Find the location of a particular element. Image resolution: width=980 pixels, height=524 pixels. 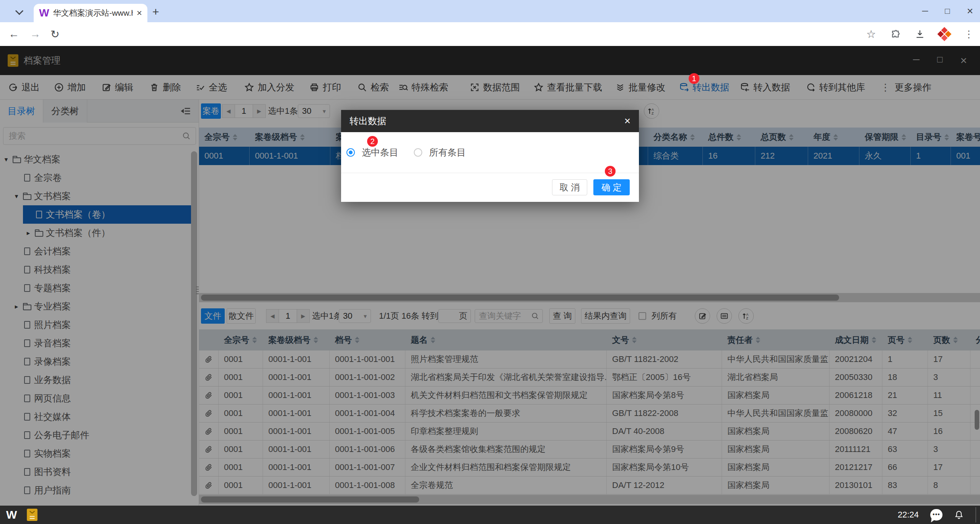

export-data-dialog: 转出数据 × 2 选中条目 所有条目 取 消 3 确 定 is located at coordinates (490, 156).